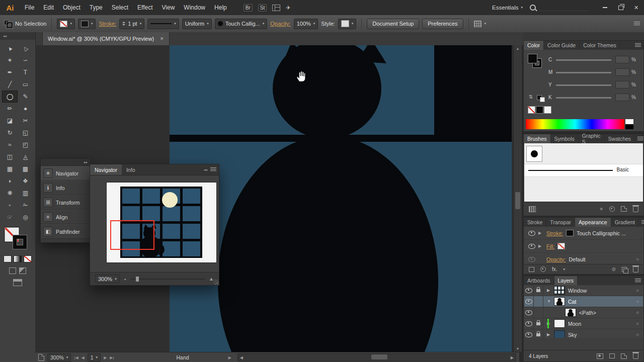  What do you see at coordinates (306, 24) in the screenshot?
I see `opacity-dropdown: 100%▾` at bounding box center [306, 24].